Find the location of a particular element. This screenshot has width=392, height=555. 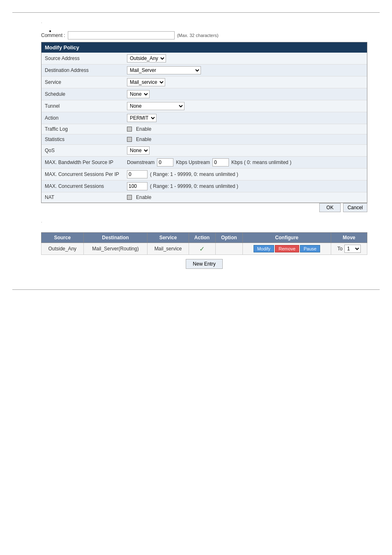

traffic-log-enable: Enable is located at coordinates (144, 129).